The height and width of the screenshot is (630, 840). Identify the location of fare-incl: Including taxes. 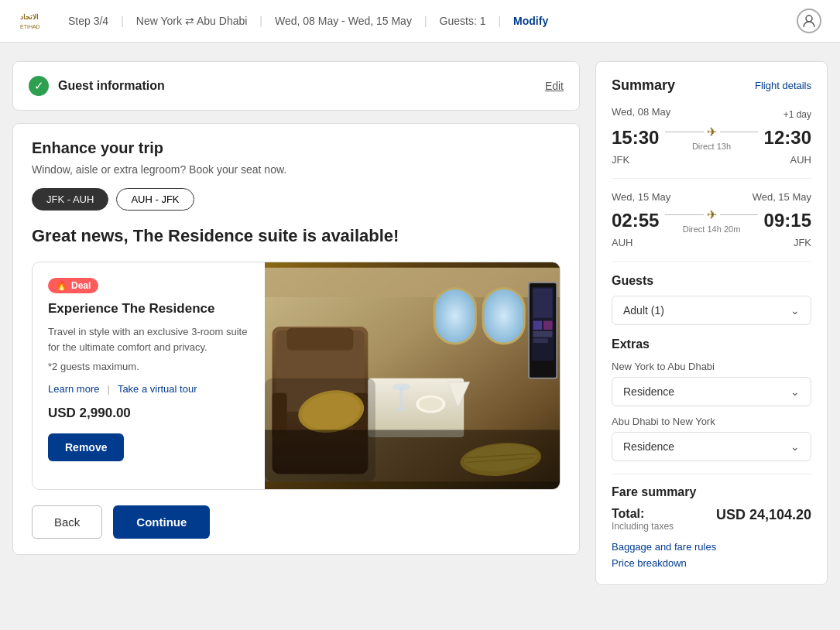
(643, 526).